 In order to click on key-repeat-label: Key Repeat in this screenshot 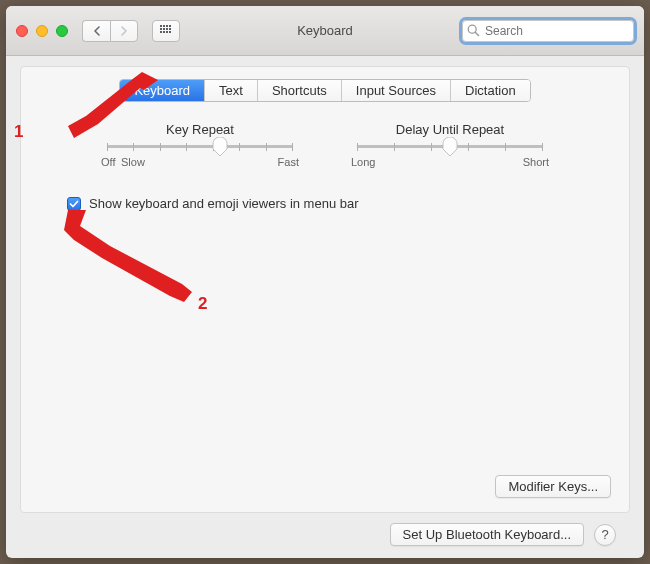, I will do `click(200, 130)`.